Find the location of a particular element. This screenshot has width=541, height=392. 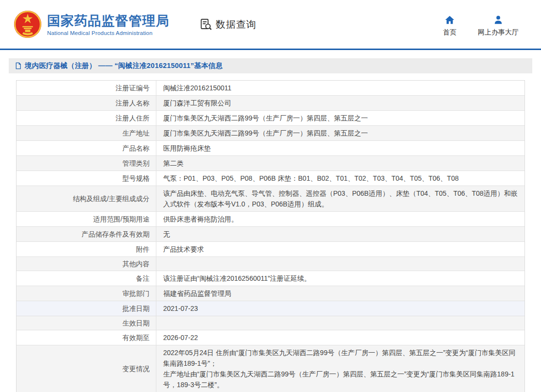

row-label: 结构及组成/主要组成成分 is located at coordinates (86, 199).